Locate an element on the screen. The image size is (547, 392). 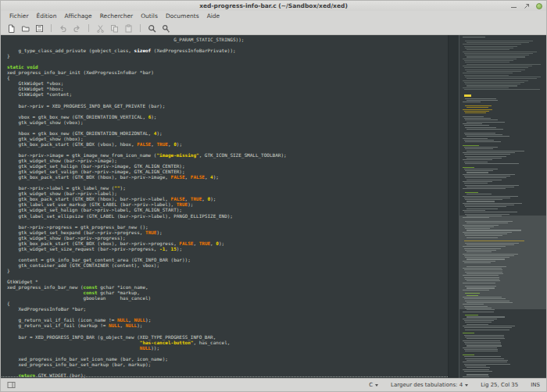
code-line: gtk_widget_show (vbox); is located at coordinates (227, 122).